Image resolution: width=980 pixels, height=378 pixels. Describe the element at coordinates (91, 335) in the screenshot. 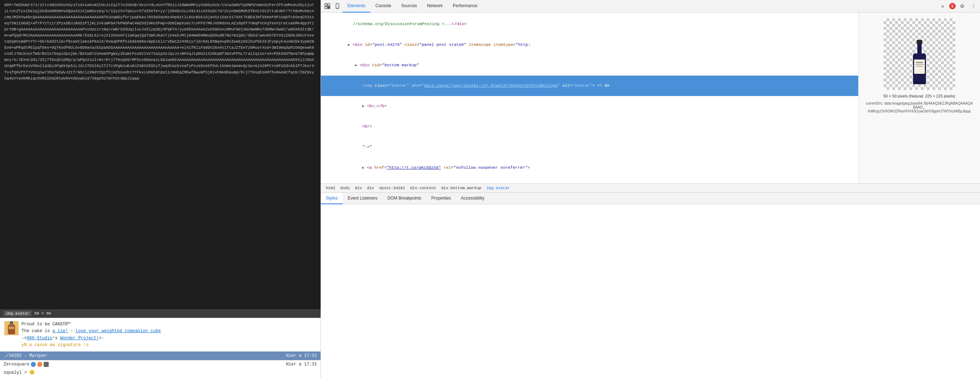

I see `bio-text: Proud to be CAKE©®™ The cake is a lie! -…` at that location.